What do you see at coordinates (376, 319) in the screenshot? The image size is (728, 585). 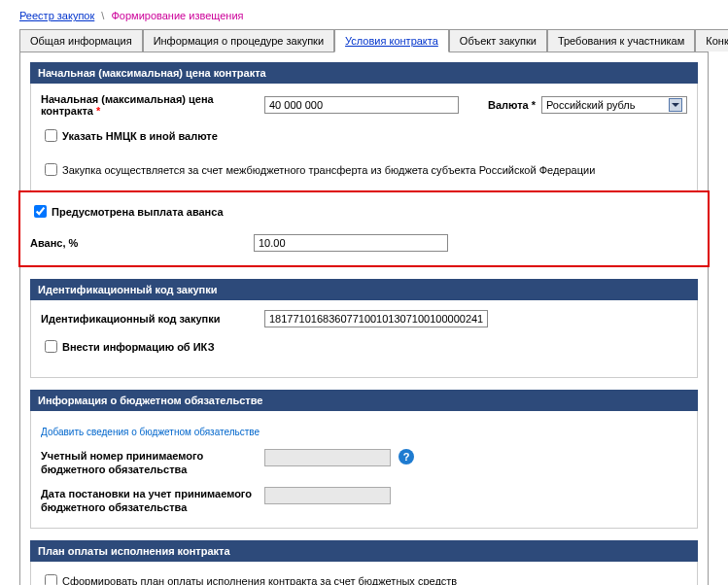 I see `ikz-input` at bounding box center [376, 319].